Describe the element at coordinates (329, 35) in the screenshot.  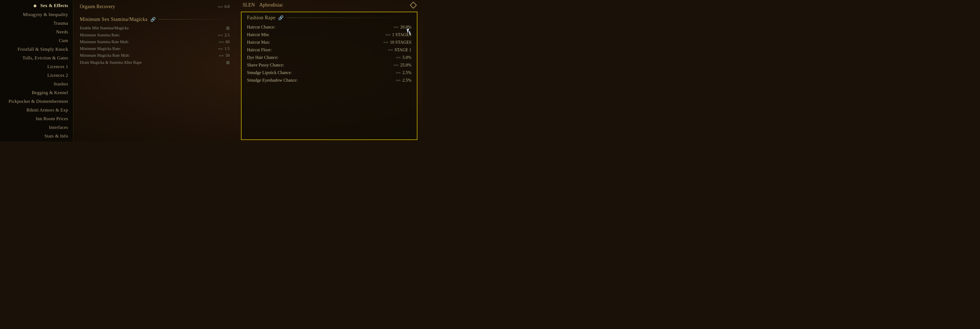
I see `haircut-min-row: Haircut Min: ∞∞ 1 STAGES` at that location.